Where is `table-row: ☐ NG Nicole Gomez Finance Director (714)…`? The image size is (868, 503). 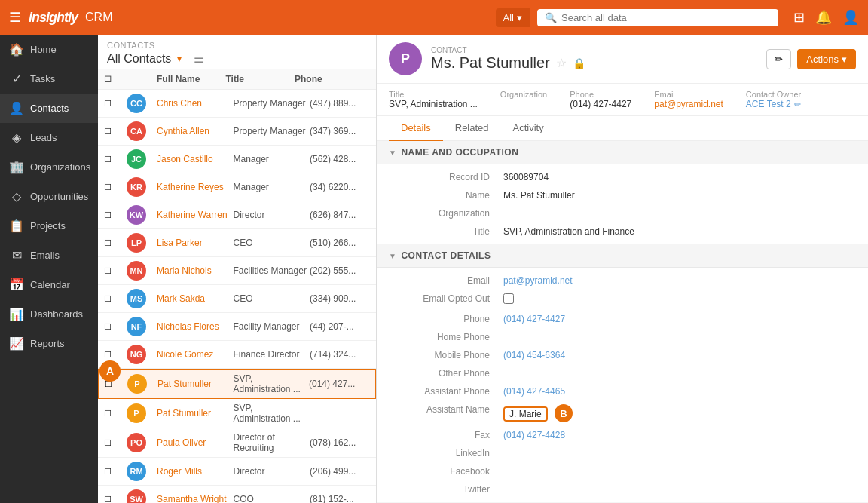
table-row: ☐ NG Nicole Gomez Finance Director (714)… is located at coordinates (237, 354).